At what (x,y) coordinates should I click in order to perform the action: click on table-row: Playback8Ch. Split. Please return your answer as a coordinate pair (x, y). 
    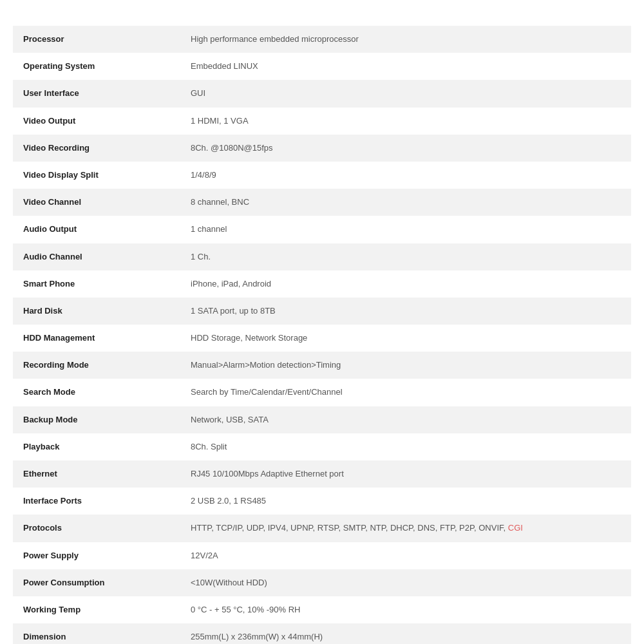
    Looking at the image, I should click on (322, 447).